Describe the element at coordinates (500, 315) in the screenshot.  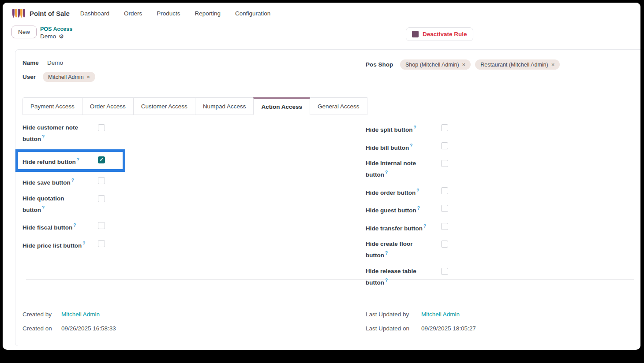
I see `updated-by-row: Last Updated by Mitchell Admin` at that location.